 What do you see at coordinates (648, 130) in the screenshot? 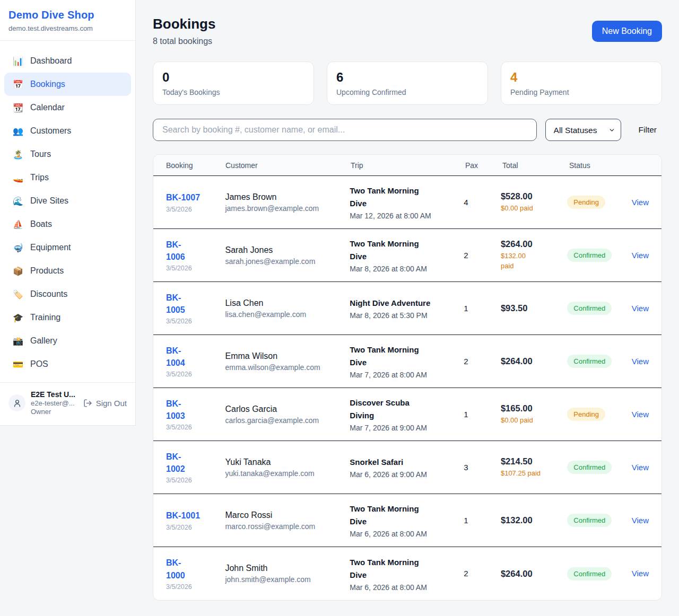
I see `filter-button: Filter` at bounding box center [648, 130].